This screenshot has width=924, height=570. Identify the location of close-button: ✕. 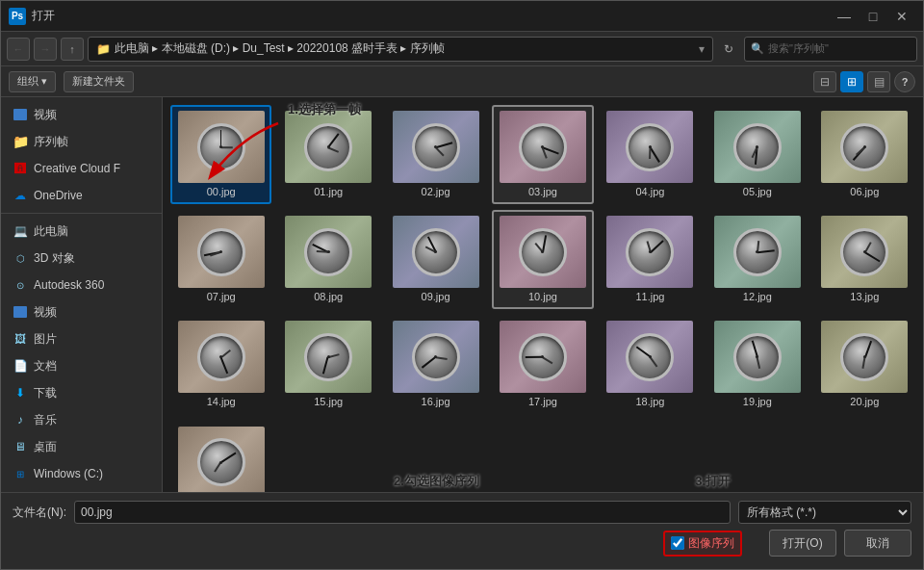
(902, 16).